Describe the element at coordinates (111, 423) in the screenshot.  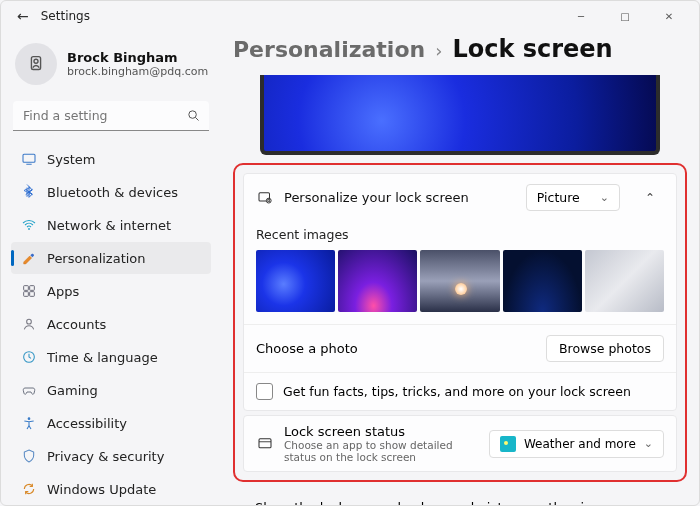
I see `sidebar-item-accessibility: Accessibility` at that location.